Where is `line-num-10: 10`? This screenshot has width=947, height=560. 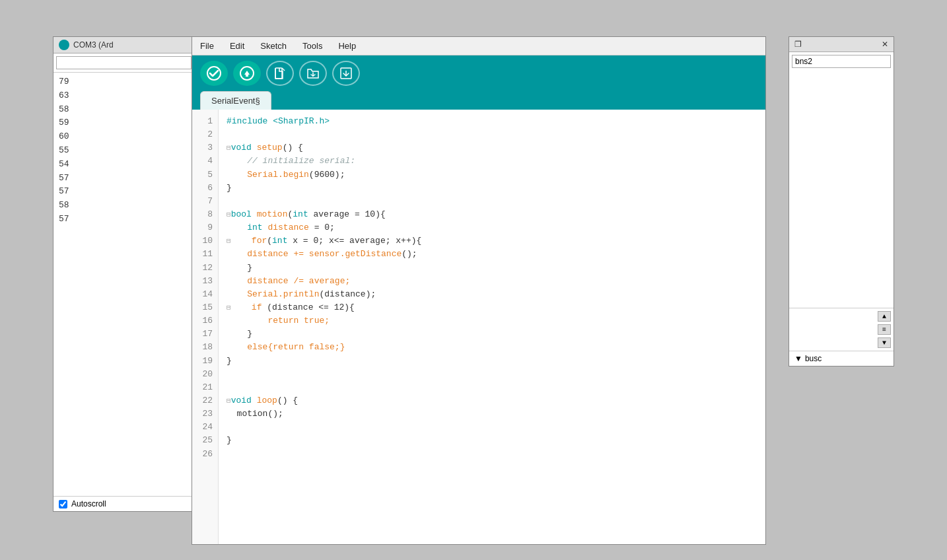 line-num-10: 10 is located at coordinates (205, 241).